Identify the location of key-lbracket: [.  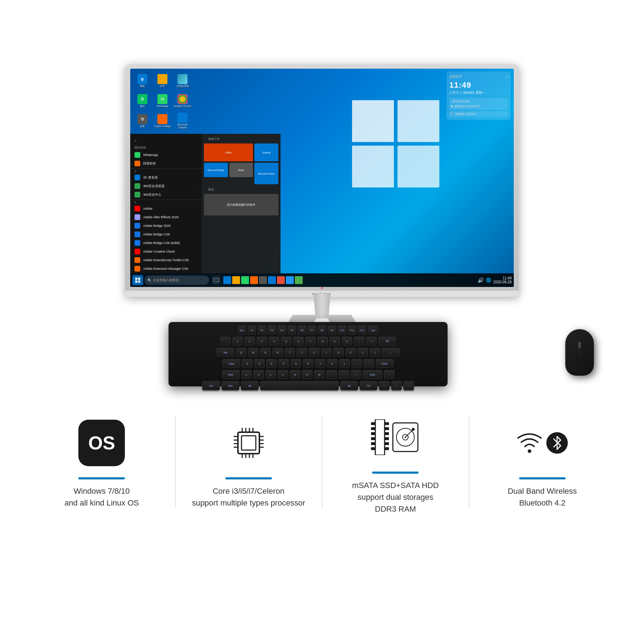
(363, 352).